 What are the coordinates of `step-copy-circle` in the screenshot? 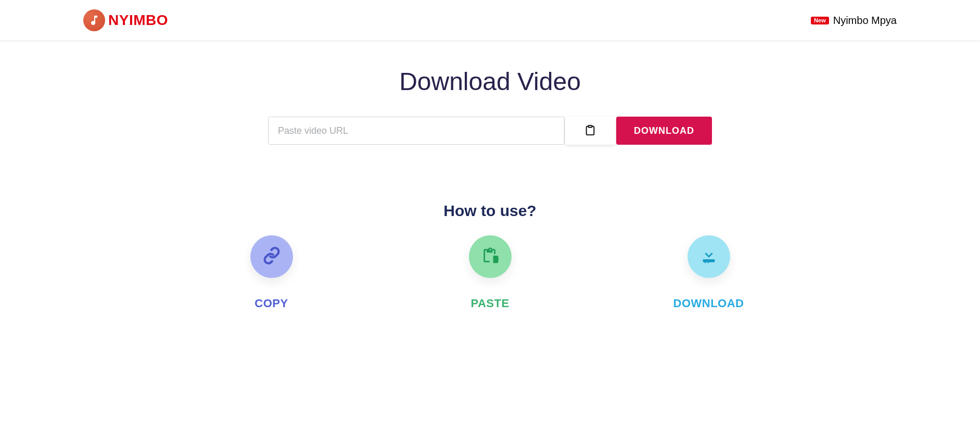 It's located at (272, 257).